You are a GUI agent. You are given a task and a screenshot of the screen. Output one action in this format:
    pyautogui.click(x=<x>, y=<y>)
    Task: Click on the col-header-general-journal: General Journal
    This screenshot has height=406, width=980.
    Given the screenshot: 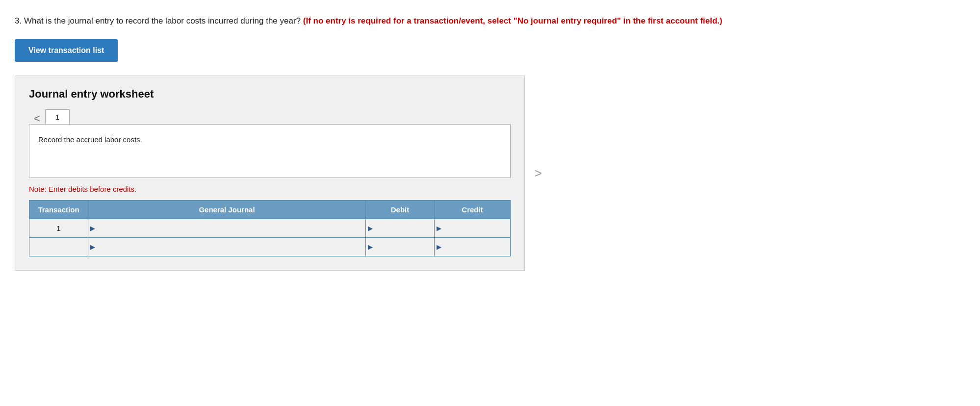 What is the action you would take?
    pyautogui.click(x=227, y=209)
    